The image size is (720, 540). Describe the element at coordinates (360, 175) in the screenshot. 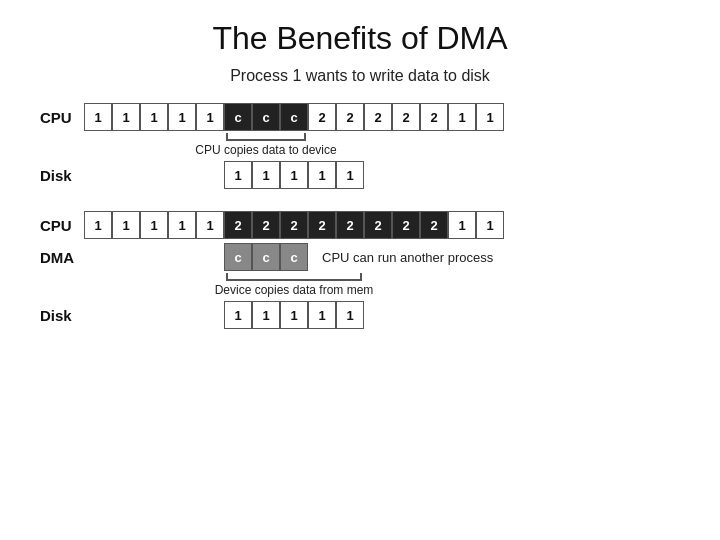

I see `section1-disk-row: Disk 11111` at that location.